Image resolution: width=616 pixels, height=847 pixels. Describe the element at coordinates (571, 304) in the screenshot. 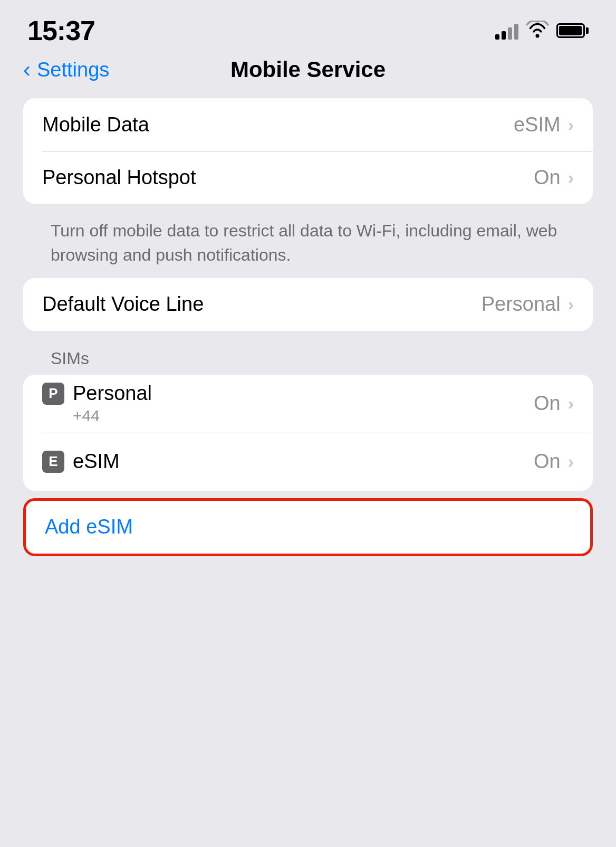

I see `voice-line-chevron-icon: ›` at that location.